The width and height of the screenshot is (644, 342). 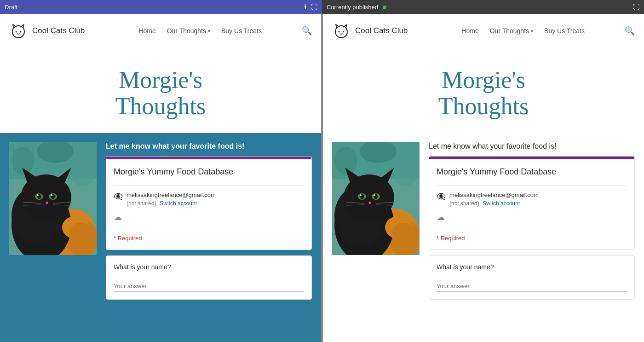 I want to click on answer-input-right, so click(x=532, y=287).